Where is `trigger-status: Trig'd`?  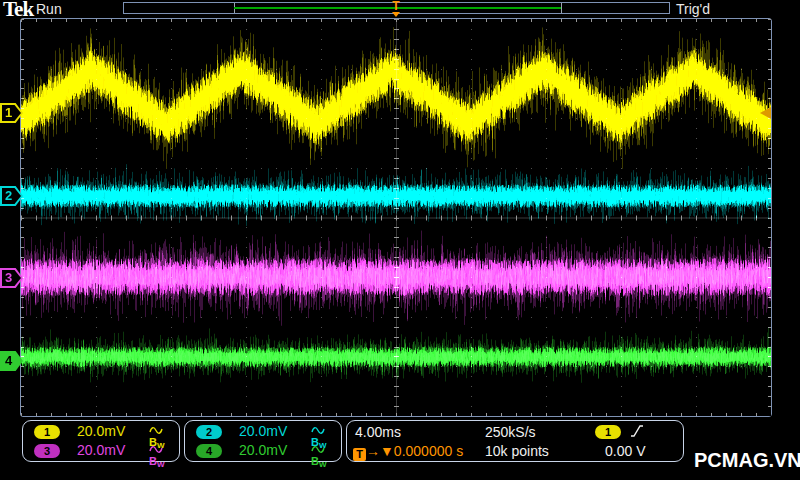
trigger-status: Trig'd is located at coordinates (693, 9).